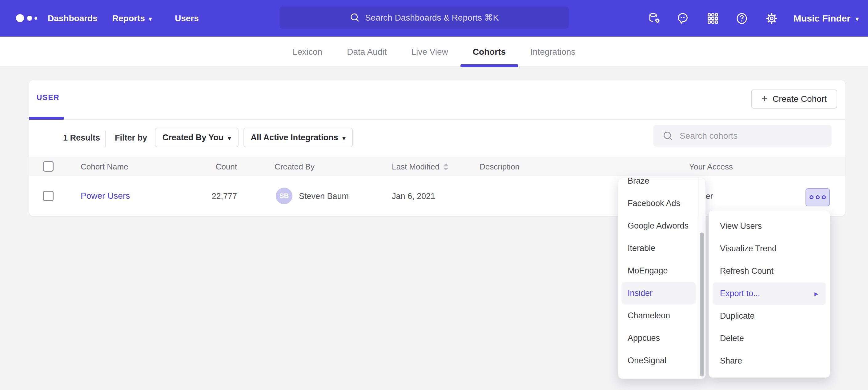 The width and height of the screenshot is (868, 390). I want to click on tab-live-view: Live View, so click(429, 52).